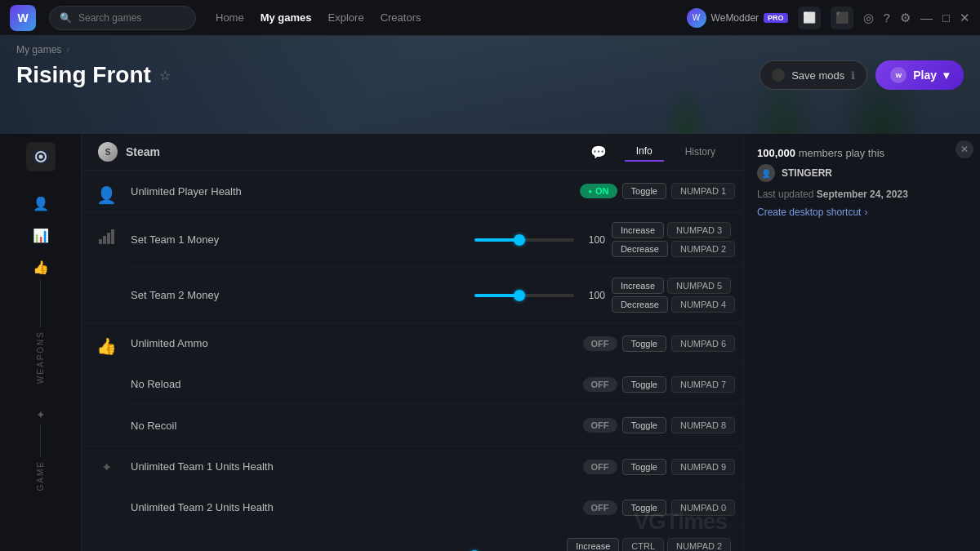 The width and height of the screenshot is (980, 551). Describe the element at coordinates (41, 343) in the screenshot. I see `left-sidebar: 👤 📊 👍 Weapons ✦ Game` at that location.